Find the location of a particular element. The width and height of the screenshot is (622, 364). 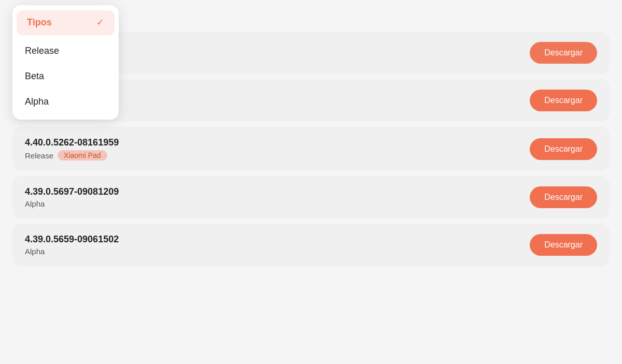

item-info: 4.39.0.5659-09061502 Alpha is located at coordinates (72, 245).